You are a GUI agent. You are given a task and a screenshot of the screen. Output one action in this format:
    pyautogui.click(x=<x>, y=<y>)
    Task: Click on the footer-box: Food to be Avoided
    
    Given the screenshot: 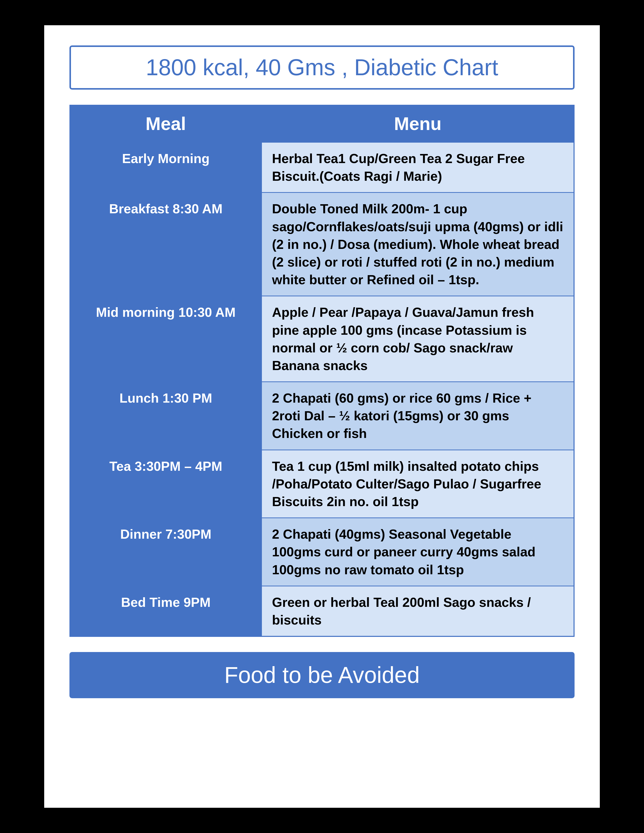 What is the action you would take?
    pyautogui.click(x=322, y=675)
    